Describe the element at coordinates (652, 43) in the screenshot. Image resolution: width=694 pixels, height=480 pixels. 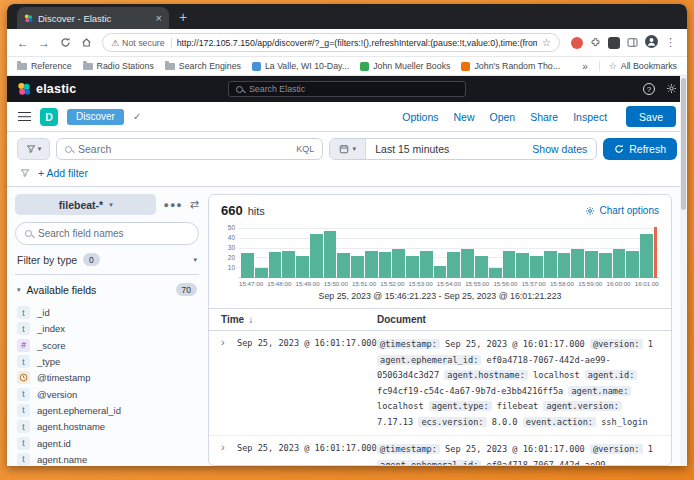
I see `profile-avatar` at that location.